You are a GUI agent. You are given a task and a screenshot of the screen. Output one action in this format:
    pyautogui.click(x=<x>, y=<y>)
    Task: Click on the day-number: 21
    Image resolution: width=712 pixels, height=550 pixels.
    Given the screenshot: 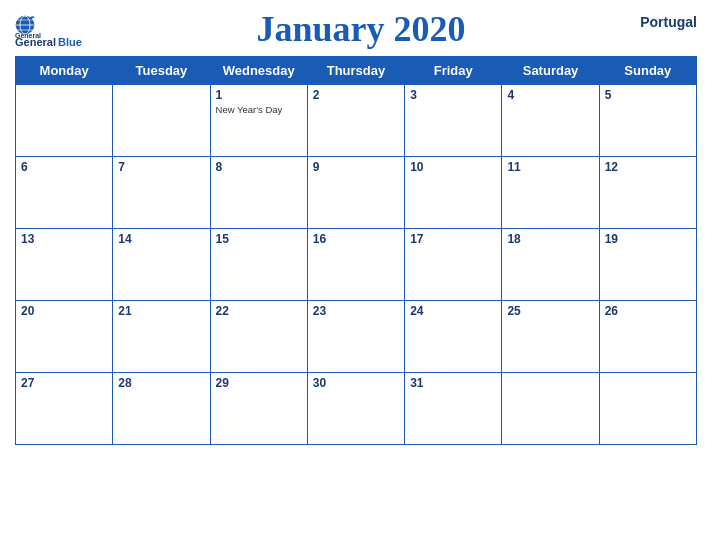 What is the action you would take?
    pyautogui.click(x=161, y=311)
    